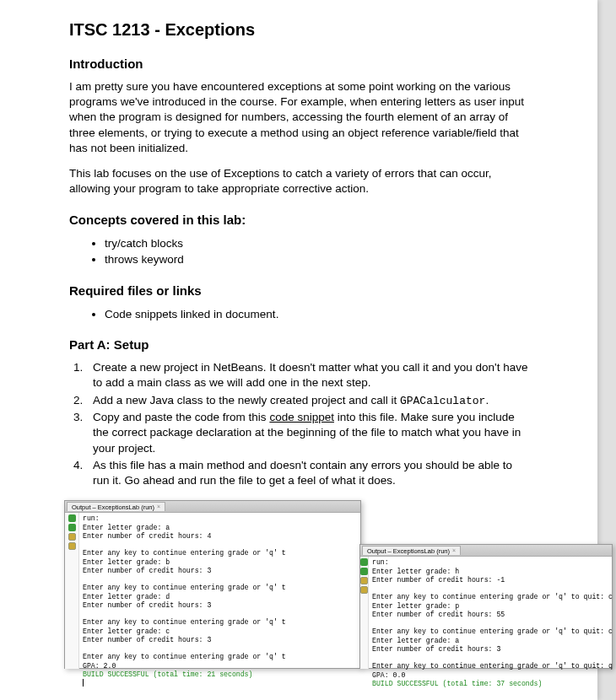 This screenshot has width=616, height=700. I want to click on build-success-text: BUILD SUCCESSFUL (total time: 37 seconds…, so click(457, 683).